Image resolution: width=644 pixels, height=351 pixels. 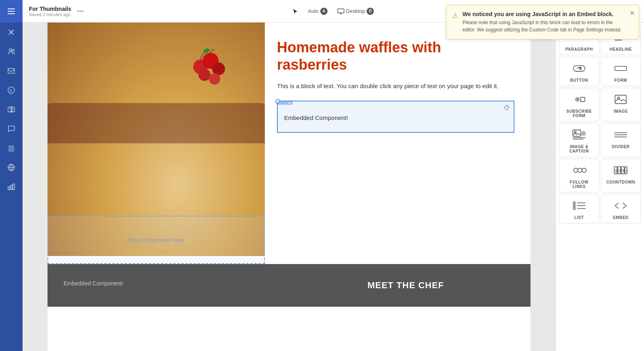 I want to click on save-status: Saved 3 minutes ago, so click(x=50, y=14).